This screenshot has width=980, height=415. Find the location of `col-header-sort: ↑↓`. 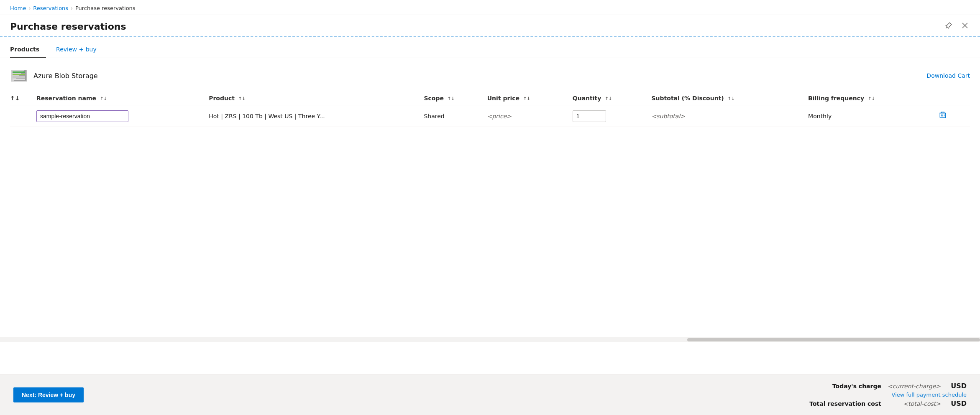

col-header-sort: ↑↓ is located at coordinates (23, 99).